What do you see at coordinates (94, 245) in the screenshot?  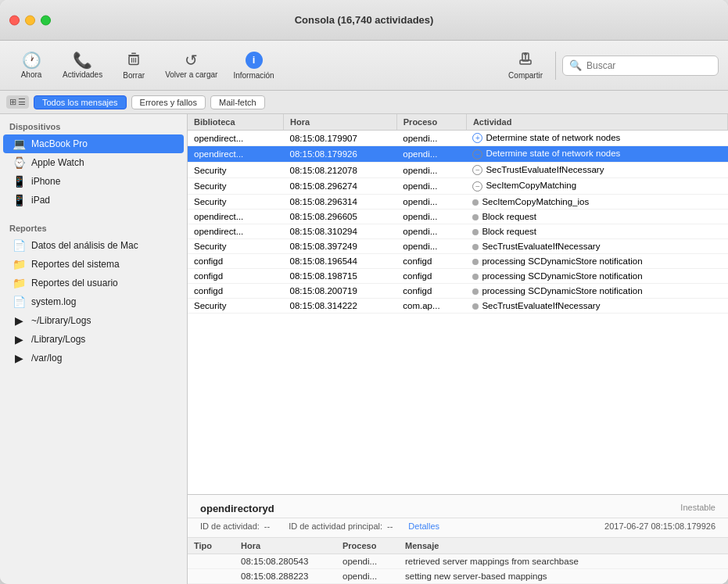 I see `sidebar-item-datos: 📄 Datos del análisis de Mac` at bounding box center [94, 245].